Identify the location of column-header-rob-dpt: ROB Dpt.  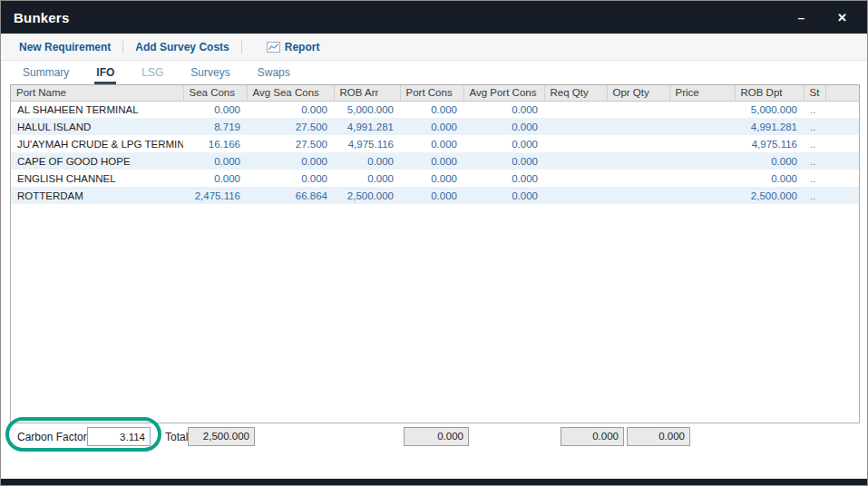
(769, 92).